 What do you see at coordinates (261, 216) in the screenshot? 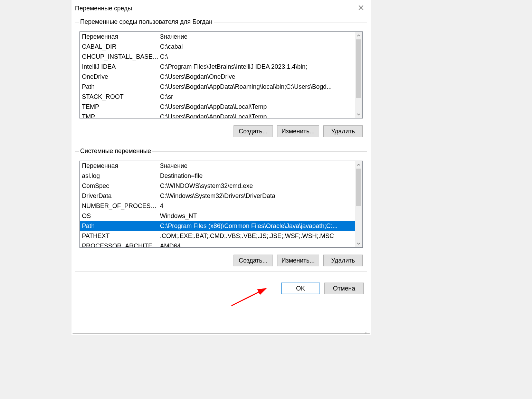
I see `variable-value: Windows_NT` at bounding box center [261, 216].